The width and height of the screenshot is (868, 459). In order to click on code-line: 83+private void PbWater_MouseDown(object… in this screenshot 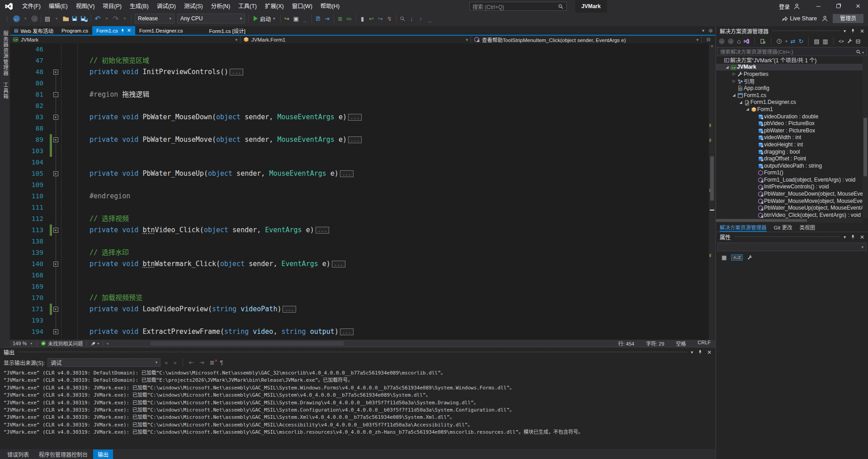, I will do `click(363, 117)`.